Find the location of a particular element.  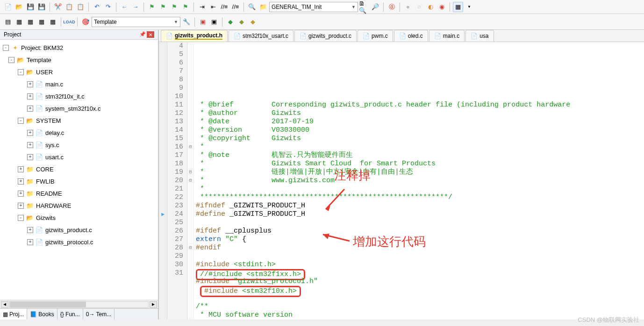

bookmark-button: ⚑ is located at coordinates (152, 7).